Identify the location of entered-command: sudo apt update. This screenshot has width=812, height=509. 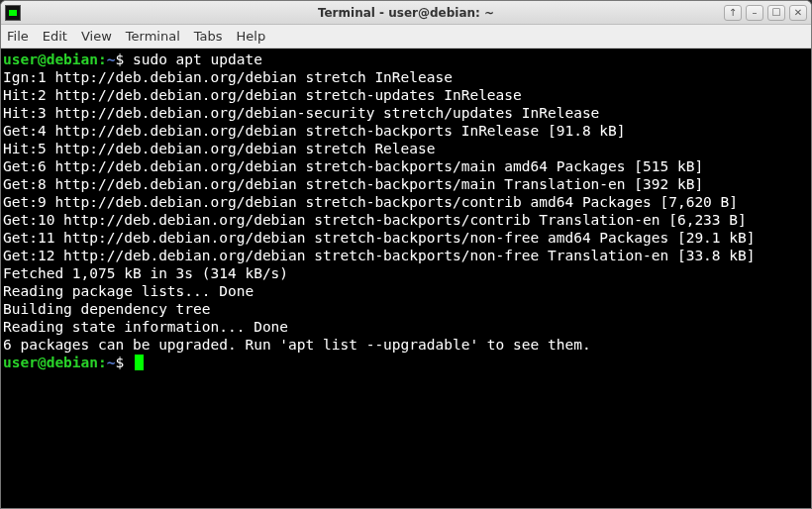
(198, 59).